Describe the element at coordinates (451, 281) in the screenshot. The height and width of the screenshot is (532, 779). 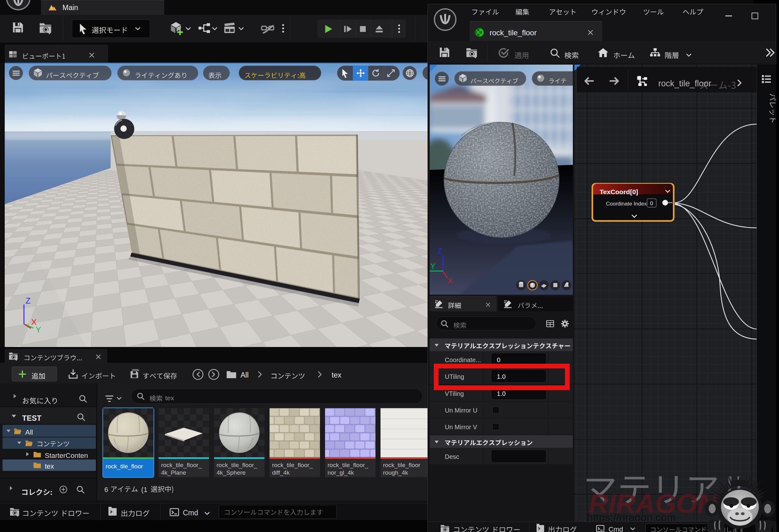
I see `svg-text: X` at that location.